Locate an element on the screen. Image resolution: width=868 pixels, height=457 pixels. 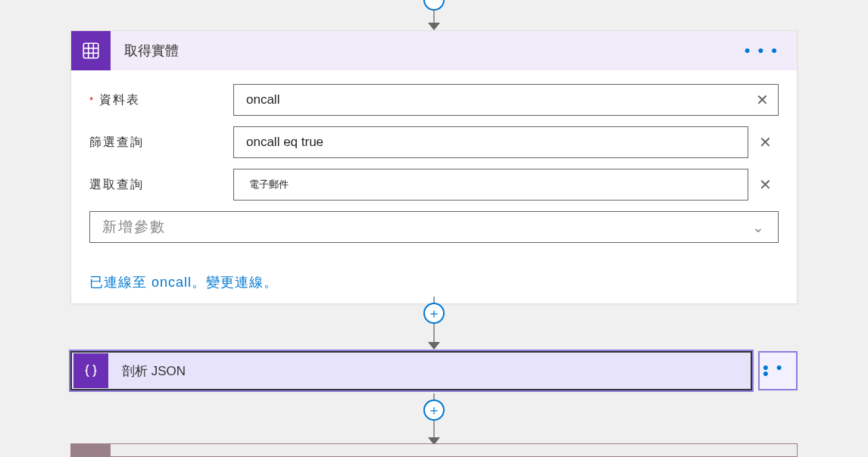
step2-title: 剖析 JSON is located at coordinates (430, 371).